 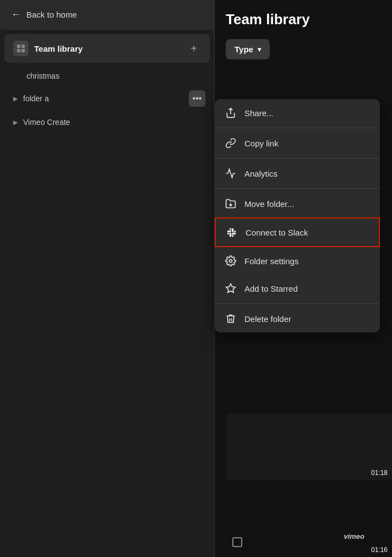 What do you see at coordinates (106, 99) in the screenshot?
I see `folder-a-label: folder a` at bounding box center [106, 99].